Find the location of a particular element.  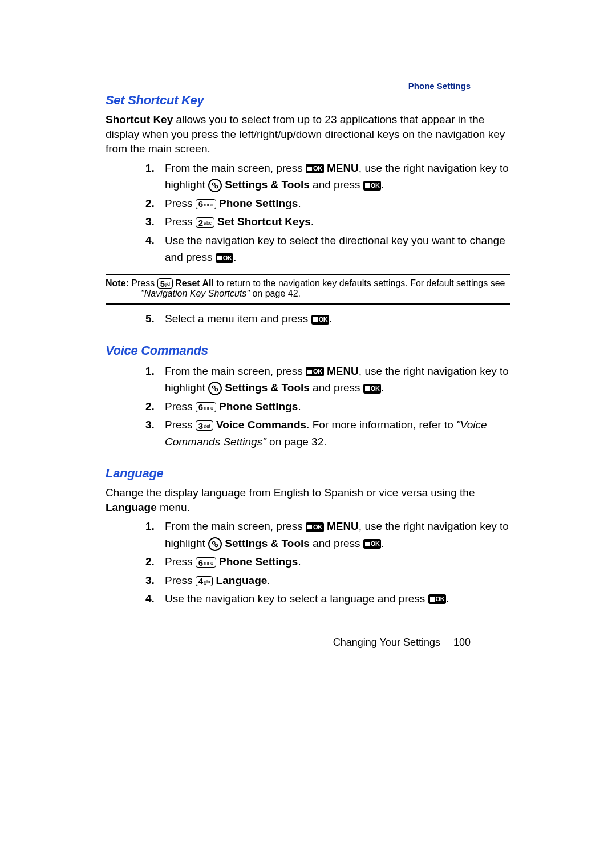

key-2-icon: 2abc is located at coordinates (205, 222).